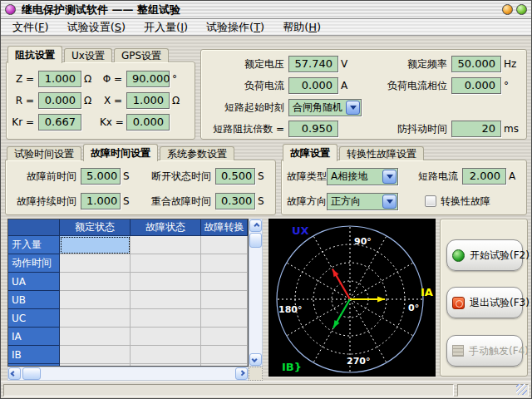 The image size is (532, 399). Describe the element at coordinates (235, 176) in the screenshot. I see `open-state-time-field: 0.500` at that location.